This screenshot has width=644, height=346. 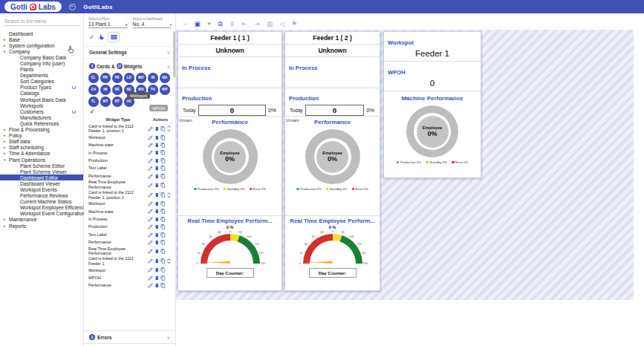 What do you see at coordinates (105, 90) in the screenshot?
I see `widget-type-button: IM` at bounding box center [105, 90].